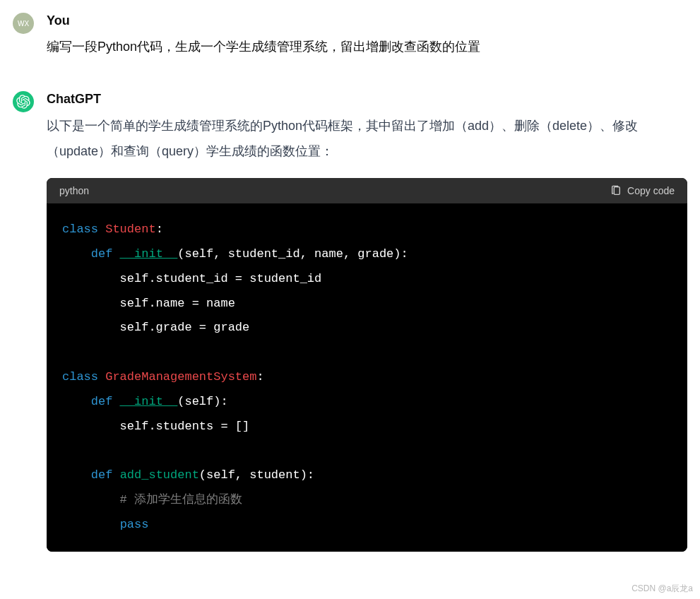 The width and height of the screenshot is (700, 599). What do you see at coordinates (160, 475) in the screenshot?
I see `code-token: add_student` at bounding box center [160, 475].